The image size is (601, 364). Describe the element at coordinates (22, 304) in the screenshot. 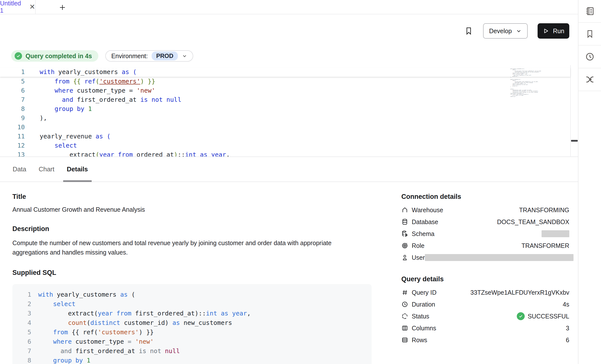

I see `line-number: 2` at that location.